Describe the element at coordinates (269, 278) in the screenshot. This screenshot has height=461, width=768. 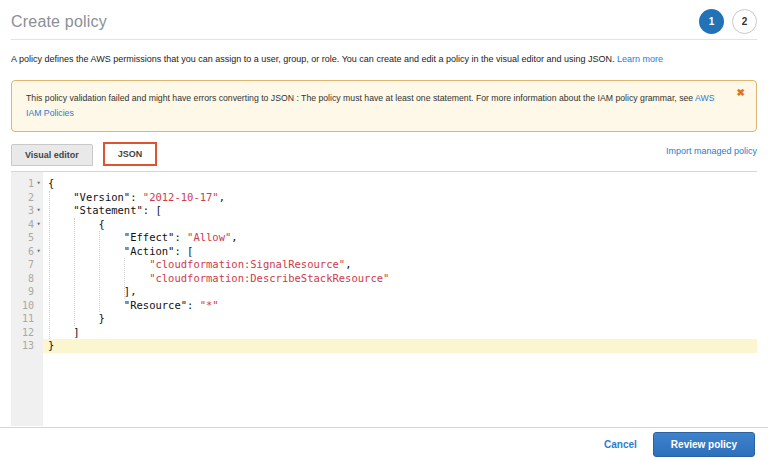
I see `code-string-token: "cloudformation:DescribeStackResource"` at that location.